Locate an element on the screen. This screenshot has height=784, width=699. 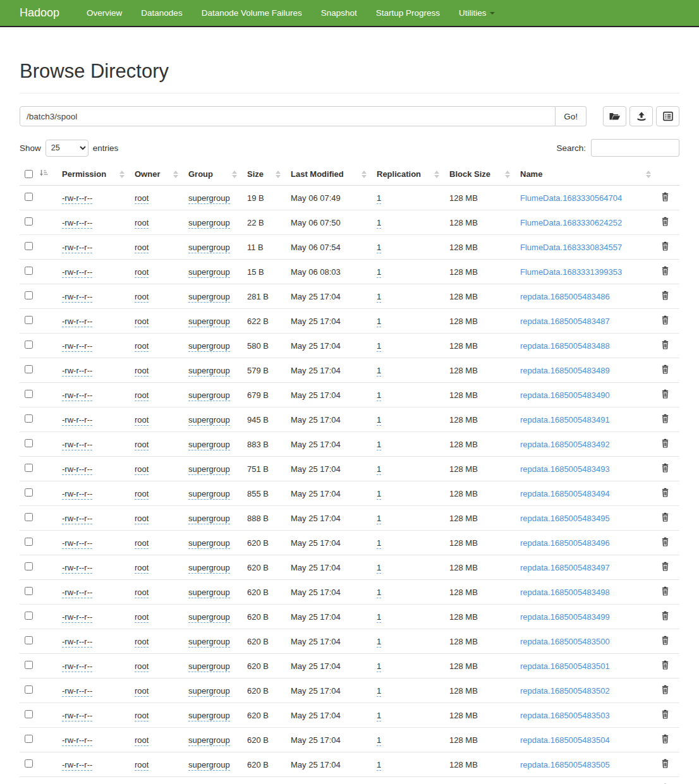
nav-item-startup-progress: Startup Progress is located at coordinates (408, 13).